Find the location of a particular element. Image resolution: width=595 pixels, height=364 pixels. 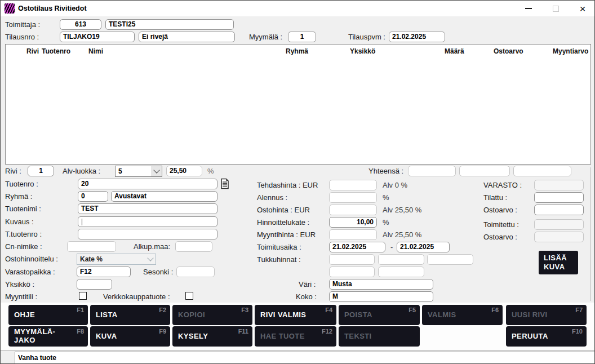

toimittaja-name-field: TESTI25 is located at coordinates (170, 25).